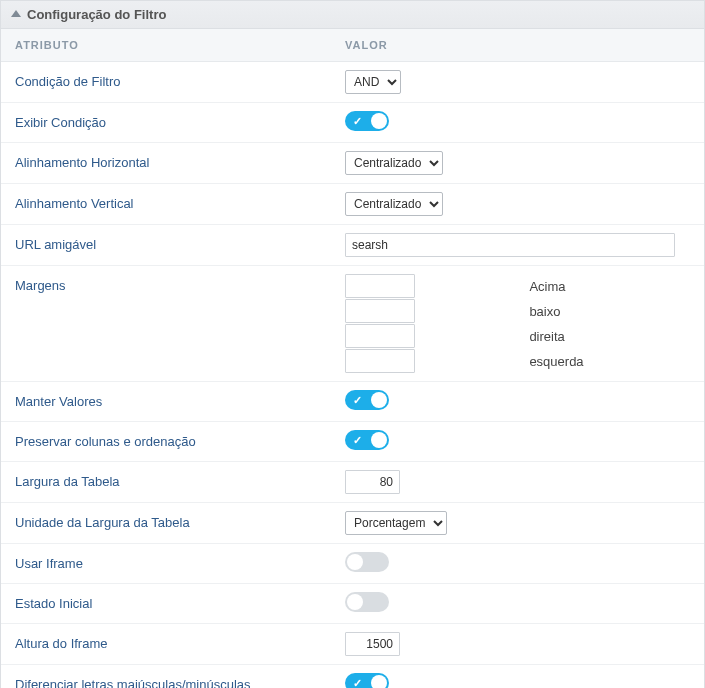 Image resolution: width=705 pixels, height=688 pixels. I want to click on column-headers: ATRIBUTO VALOR, so click(352, 46).